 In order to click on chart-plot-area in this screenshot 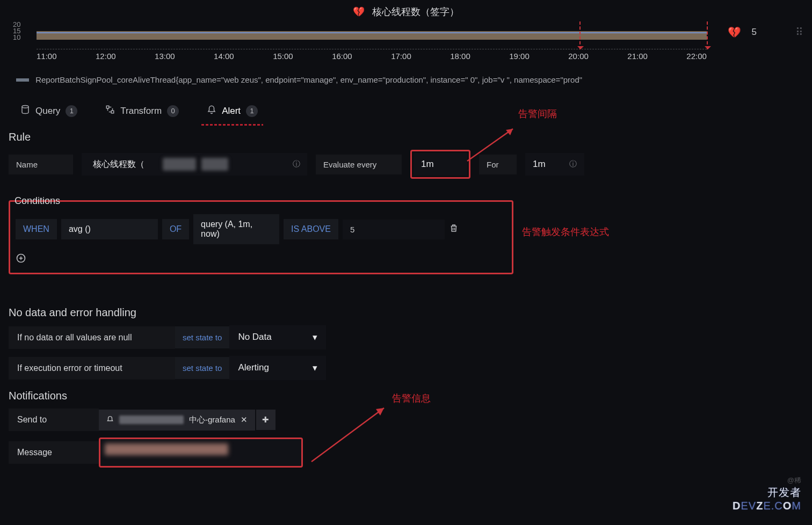, I will do `click(372, 35)`.